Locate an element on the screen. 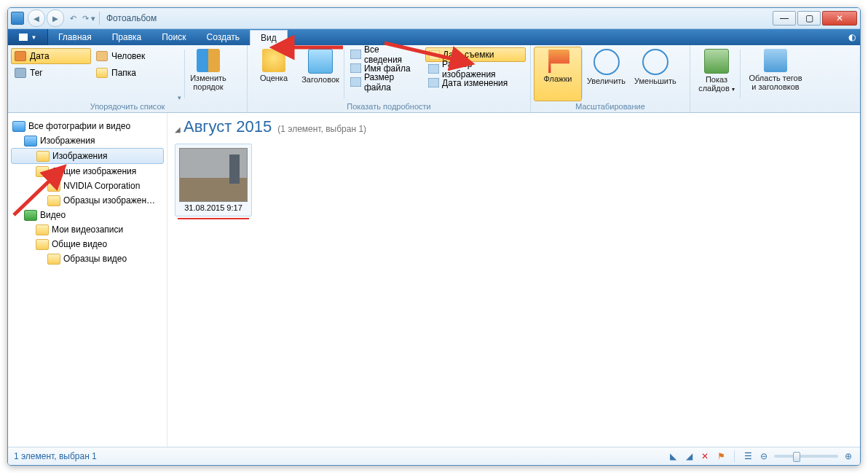 This screenshot has height=473, width=868. details-icon is located at coordinates (355, 54).